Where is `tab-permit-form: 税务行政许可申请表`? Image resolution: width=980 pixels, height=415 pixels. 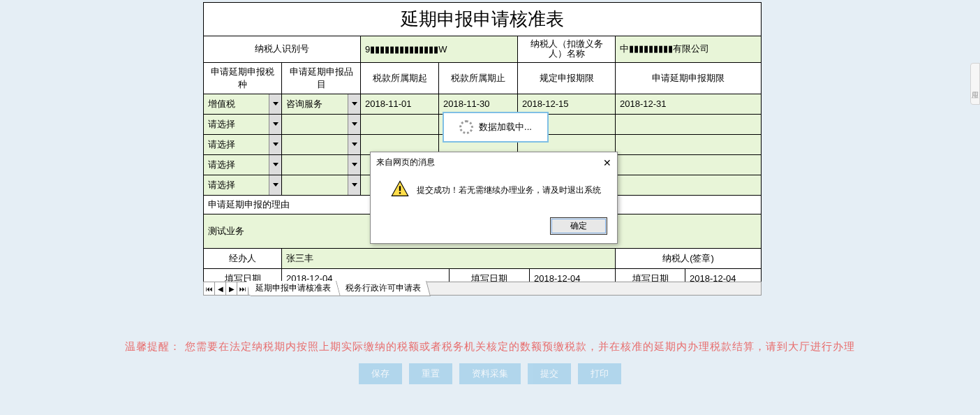
tab-permit-form: 税务行政许可申请表 is located at coordinates (384, 289).